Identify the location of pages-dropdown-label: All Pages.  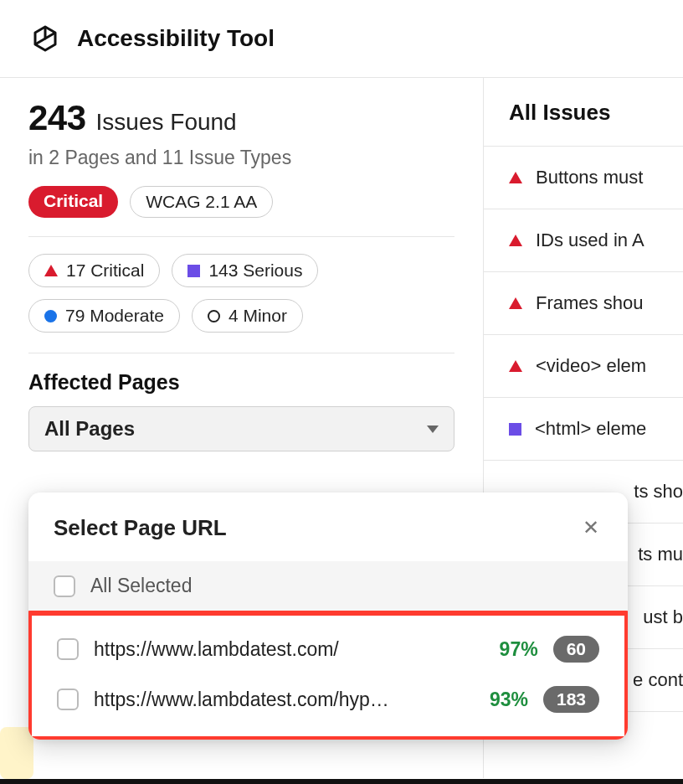
(90, 429).